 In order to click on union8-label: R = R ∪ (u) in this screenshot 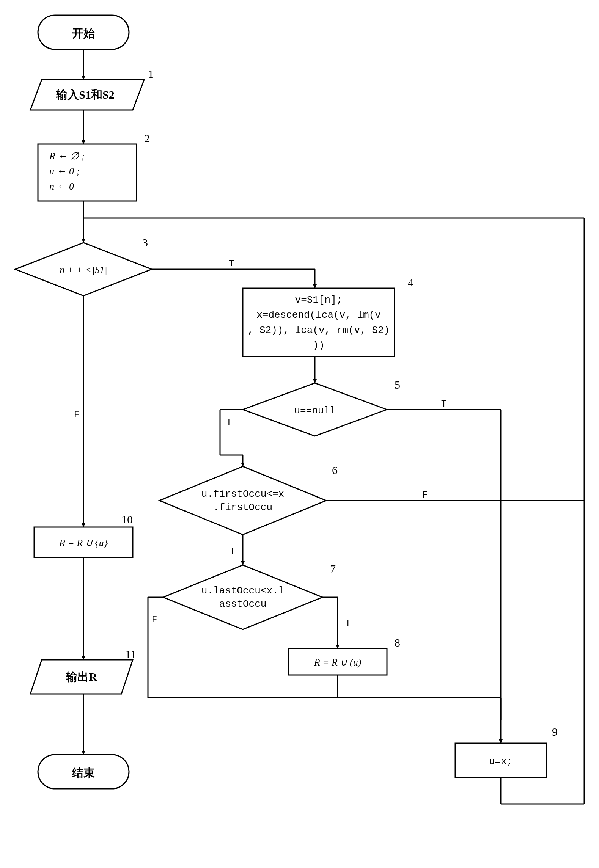, I will do `click(338, 662)`.